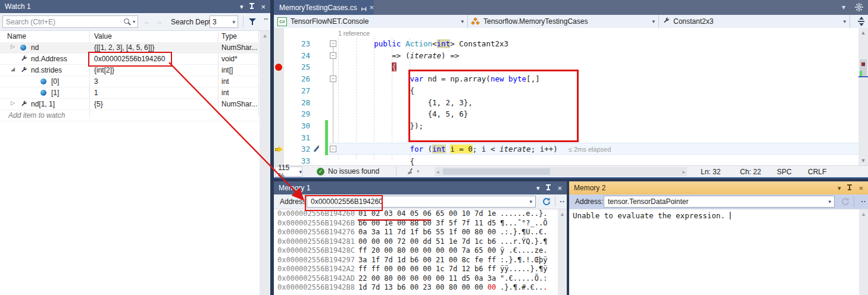  I want to click on search-input: Search (Ctrl+E) ▾, so click(70, 21).